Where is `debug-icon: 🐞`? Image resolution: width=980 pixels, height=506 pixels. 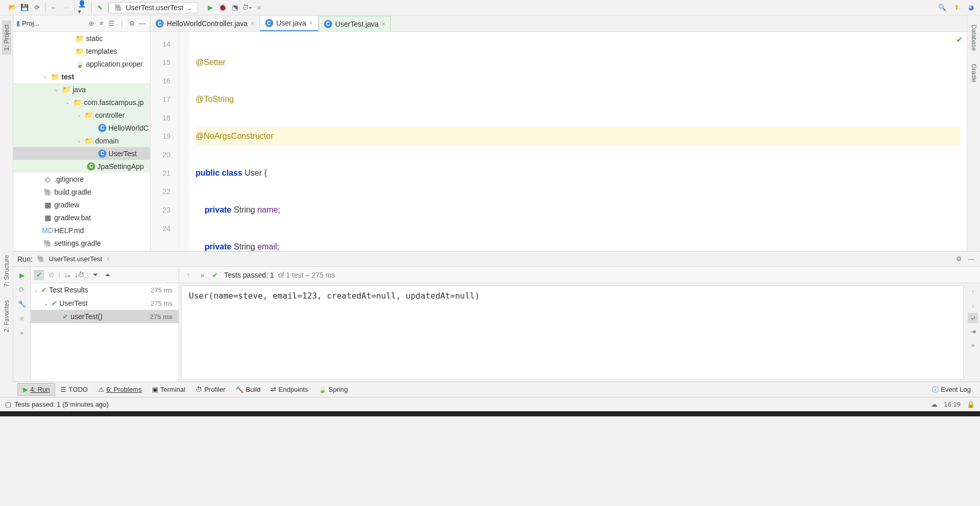 debug-icon: 🐞 is located at coordinates (223, 8).